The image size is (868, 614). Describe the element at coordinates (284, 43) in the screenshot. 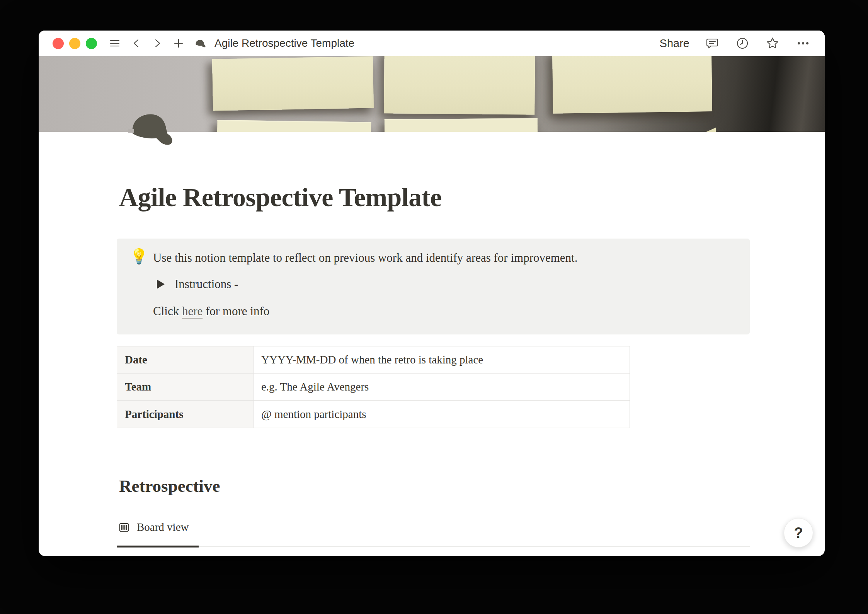

I see `window-title: Agile Retrospective Template` at that location.